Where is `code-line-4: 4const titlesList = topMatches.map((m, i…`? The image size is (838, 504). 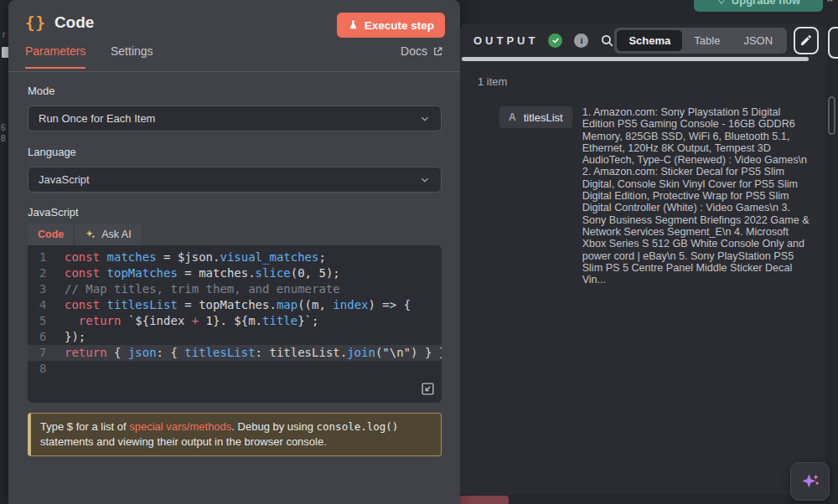
code-line-4: 4const titlesList = topMatches.map((m, i… is located at coordinates (235, 305).